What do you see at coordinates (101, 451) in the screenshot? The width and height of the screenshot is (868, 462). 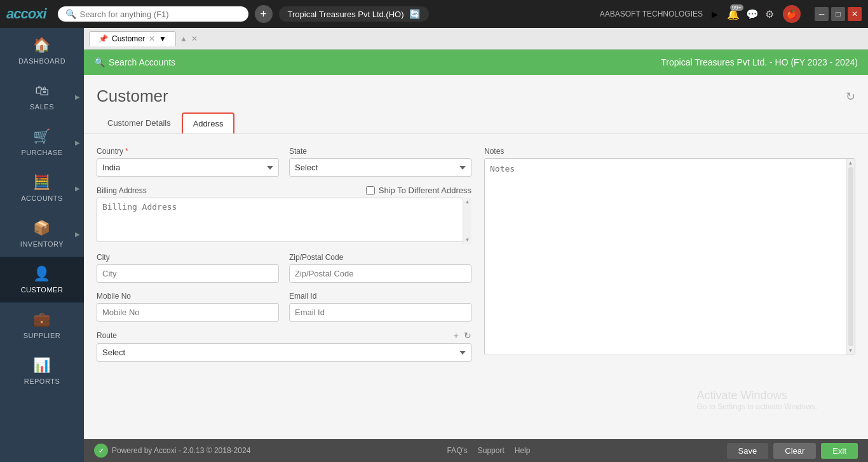 I see `accoxi-logo-small: ✓` at bounding box center [101, 451].